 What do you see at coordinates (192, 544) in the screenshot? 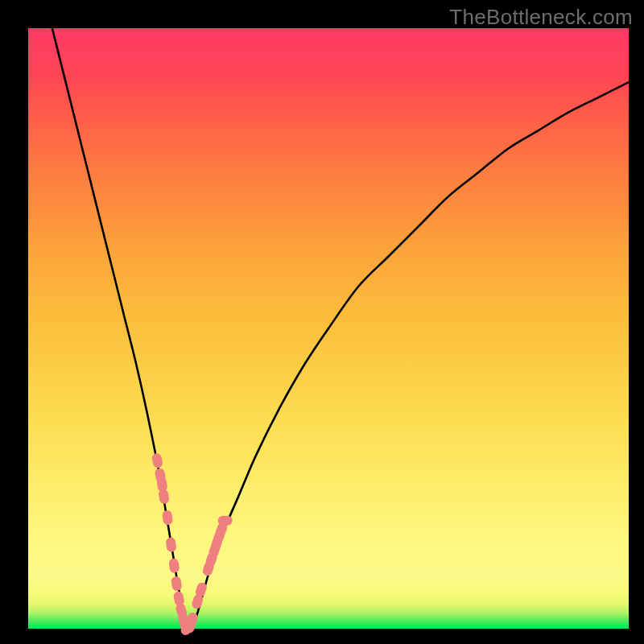
I see `highlight-dots` at bounding box center [192, 544].